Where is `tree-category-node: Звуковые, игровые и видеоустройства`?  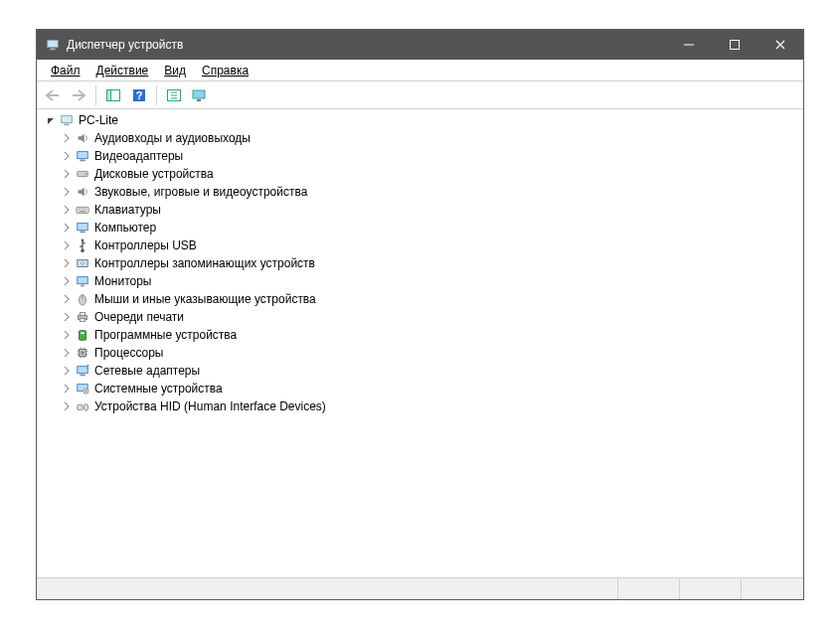 tree-category-node: Звуковые, игровые и видеоустройства is located at coordinates (431, 192).